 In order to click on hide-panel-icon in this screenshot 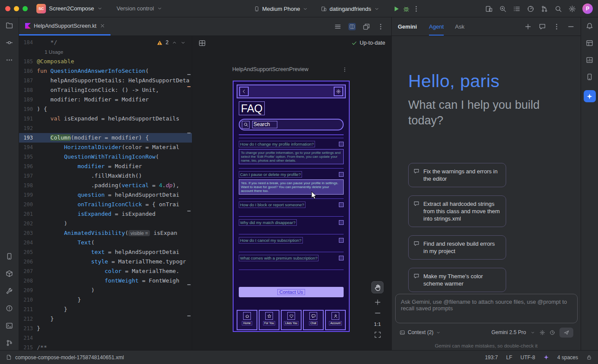, I will do `click(571, 27)`.